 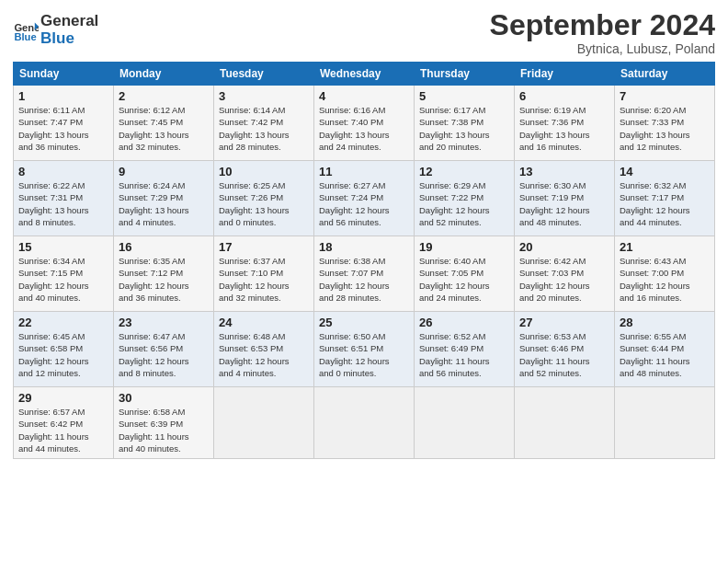 I want to click on table-row: 7Sunrise: 6:20 AM Sunset: 7:33 PM Daylig…, so click(x=665, y=123).